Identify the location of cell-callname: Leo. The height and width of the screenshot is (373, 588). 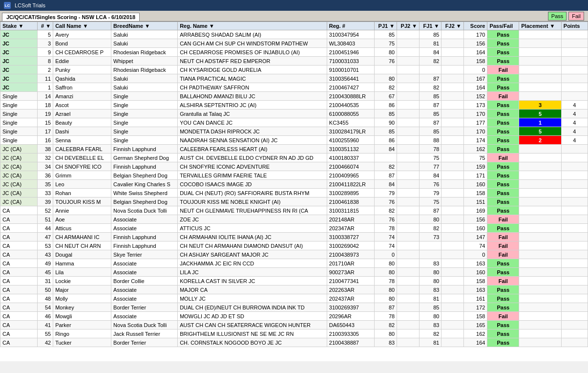
(82, 184).